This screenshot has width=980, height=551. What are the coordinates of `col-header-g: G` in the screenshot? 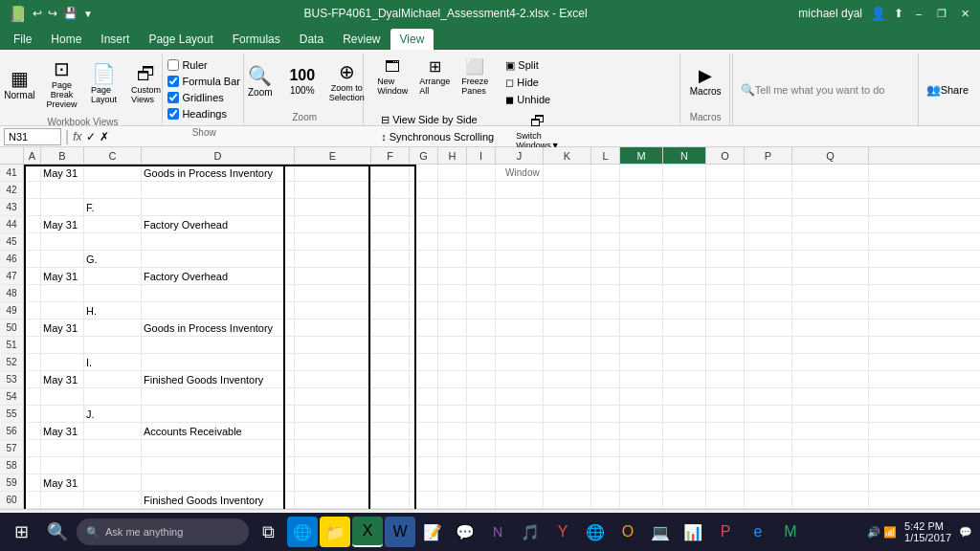 It's located at (424, 155).